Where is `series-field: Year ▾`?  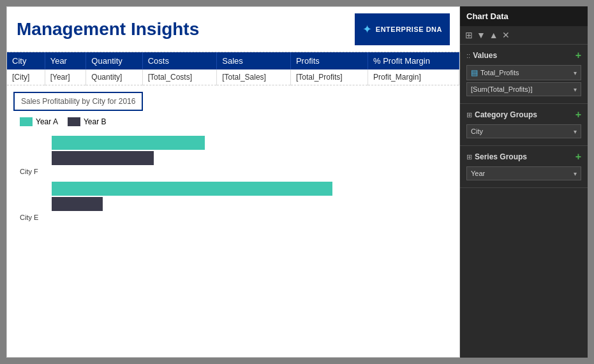 series-field: Year ▾ is located at coordinates (524, 173).